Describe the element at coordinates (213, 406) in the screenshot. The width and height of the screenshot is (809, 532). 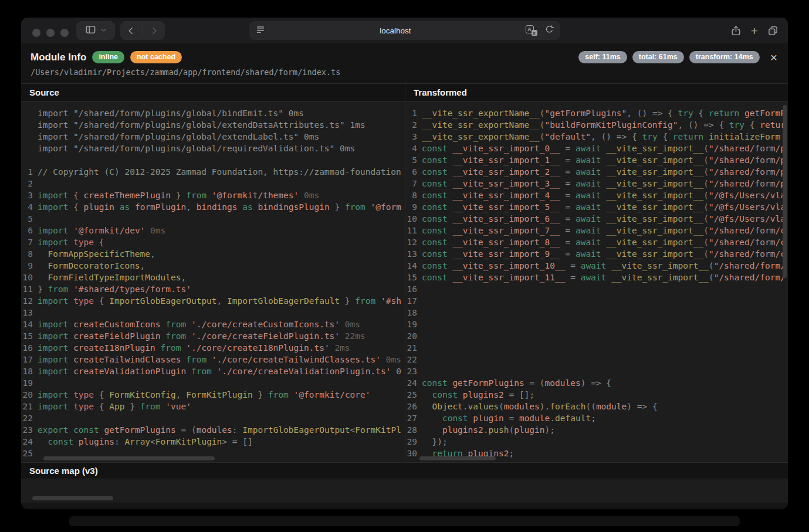
I see `code-line: 21import type { App } from 'vue'` at that location.